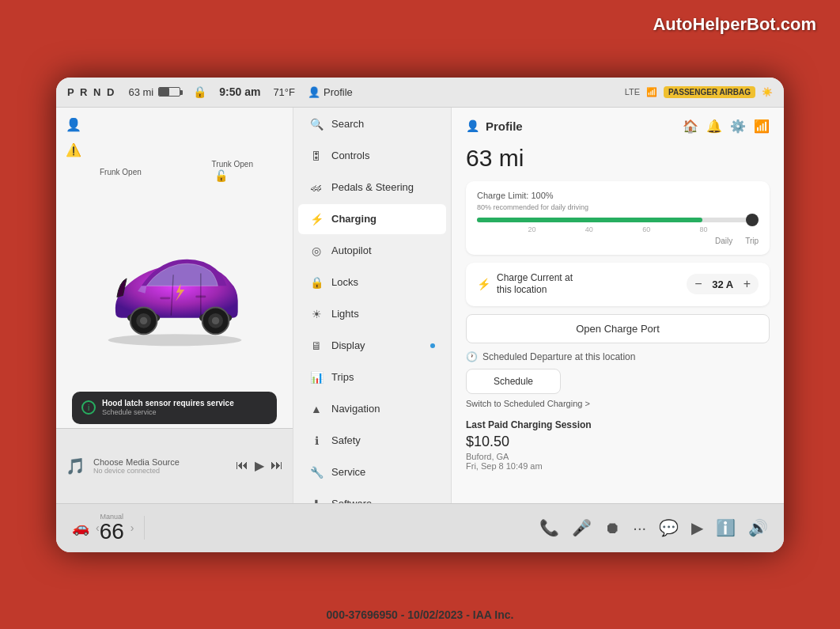 This screenshot has width=840, height=629. Describe the element at coordinates (372, 441) in the screenshot. I see `menu-item-safety: ℹSafety` at that location.